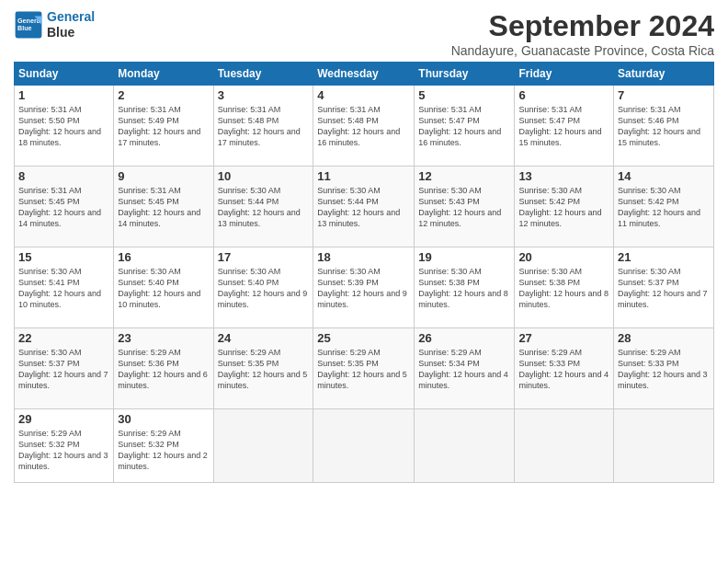  What do you see at coordinates (664, 288) in the screenshot?
I see `table-row: 21Sunrise: 5:30 AMSunset: 5:37 PMDayligh…` at bounding box center [664, 288].